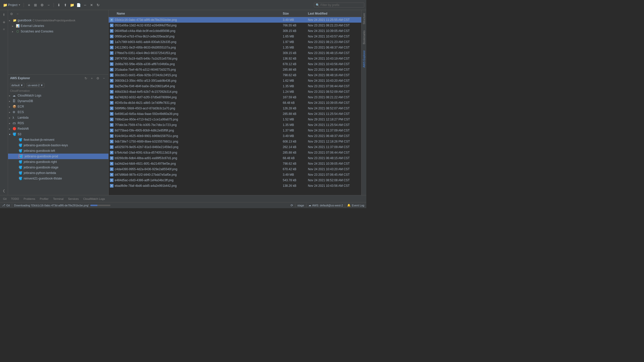 The height and width of the screenshot is (362, 644). I want to click on file-row: P b7b4c4a0-1fad-4091-b3ca-d57405113d19.p…, so click(235, 153).